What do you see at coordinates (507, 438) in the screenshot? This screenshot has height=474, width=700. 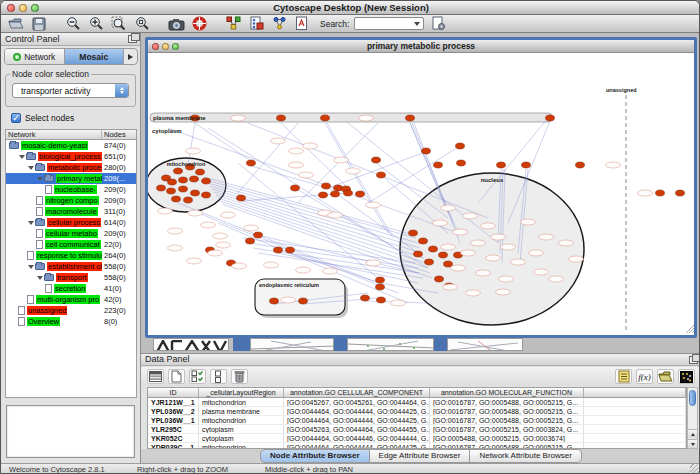 I see `table-cell: [GO:0005488, GO:0005215, GO:0003674]` at bounding box center [507, 438].